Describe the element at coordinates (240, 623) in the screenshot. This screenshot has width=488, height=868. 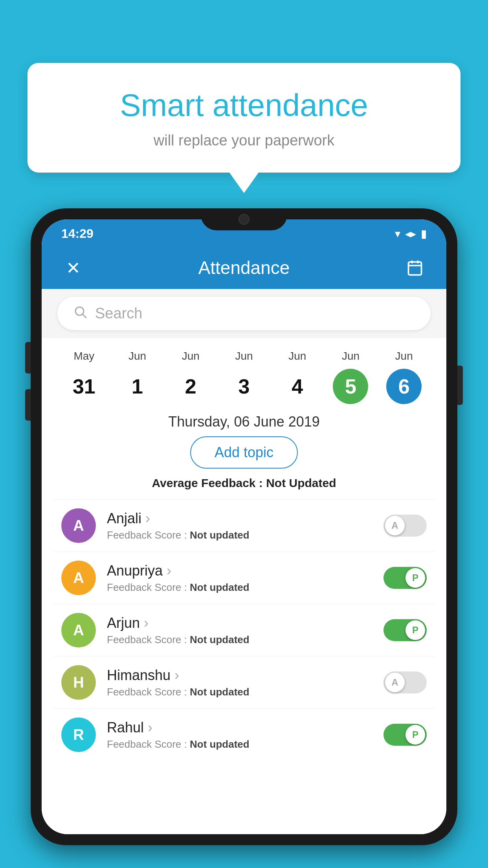
I see `student-name: Arjun` at that location.